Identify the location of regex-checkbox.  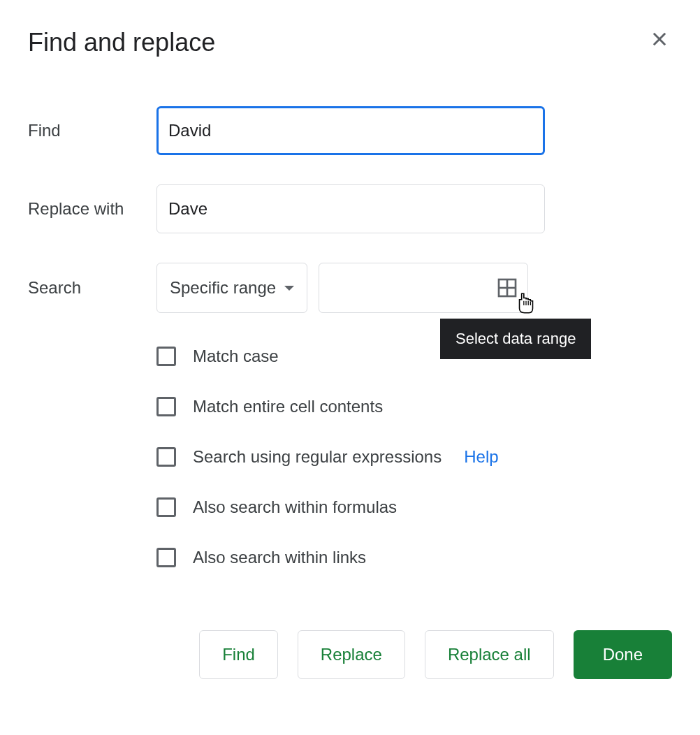
(166, 457).